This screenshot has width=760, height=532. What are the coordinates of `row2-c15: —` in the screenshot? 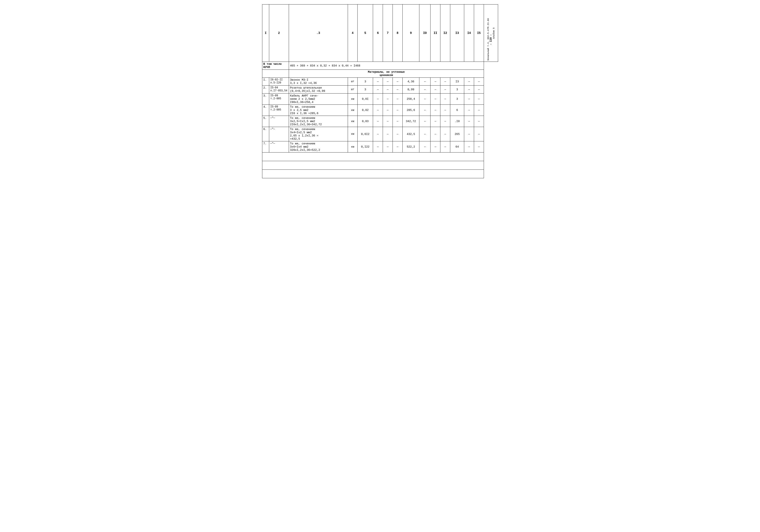 It's located at (479, 90).